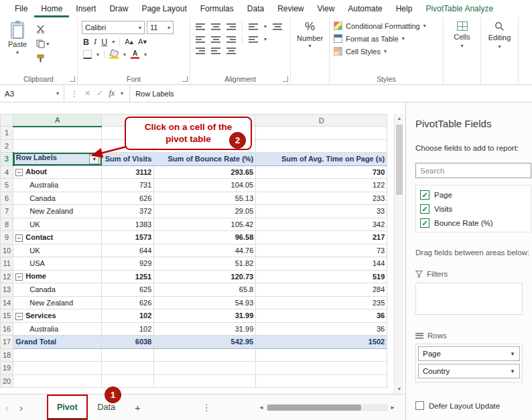 The image size is (532, 420). Describe the element at coordinates (405, 9) in the screenshot. I see `ribbon-tab-help: Help` at that location.